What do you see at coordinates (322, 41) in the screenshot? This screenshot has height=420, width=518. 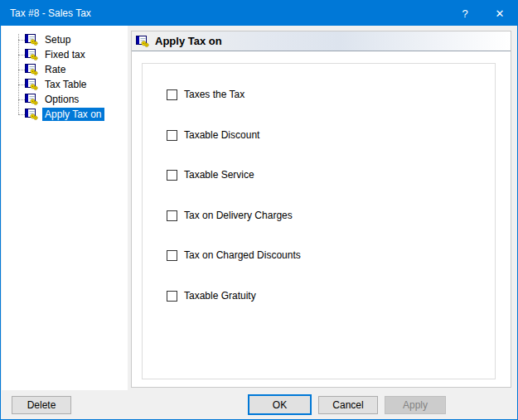 I see `page-header: Apply Tax on` at bounding box center [322, 41].